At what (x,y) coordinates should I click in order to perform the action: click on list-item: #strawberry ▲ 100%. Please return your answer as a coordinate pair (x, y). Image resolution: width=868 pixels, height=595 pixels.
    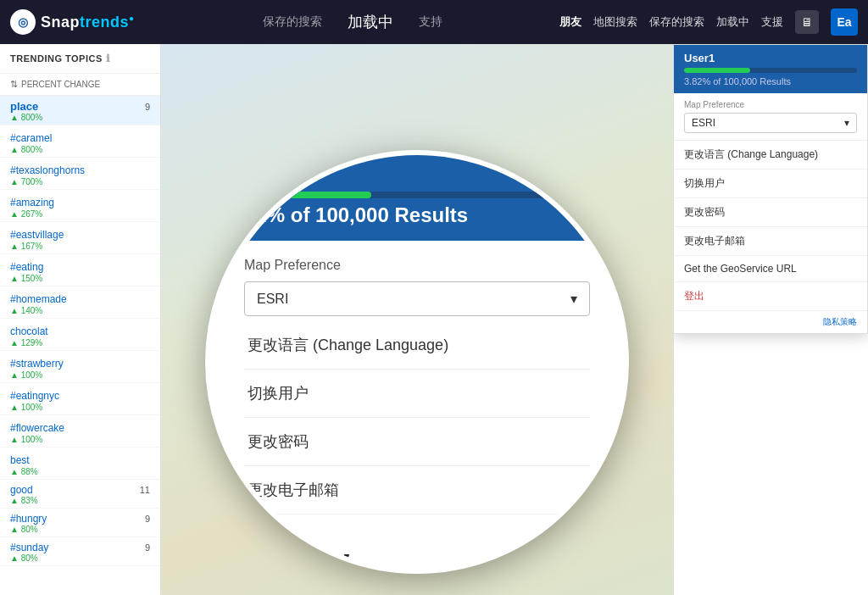
    Looking at the image, I should click on (80, 367).